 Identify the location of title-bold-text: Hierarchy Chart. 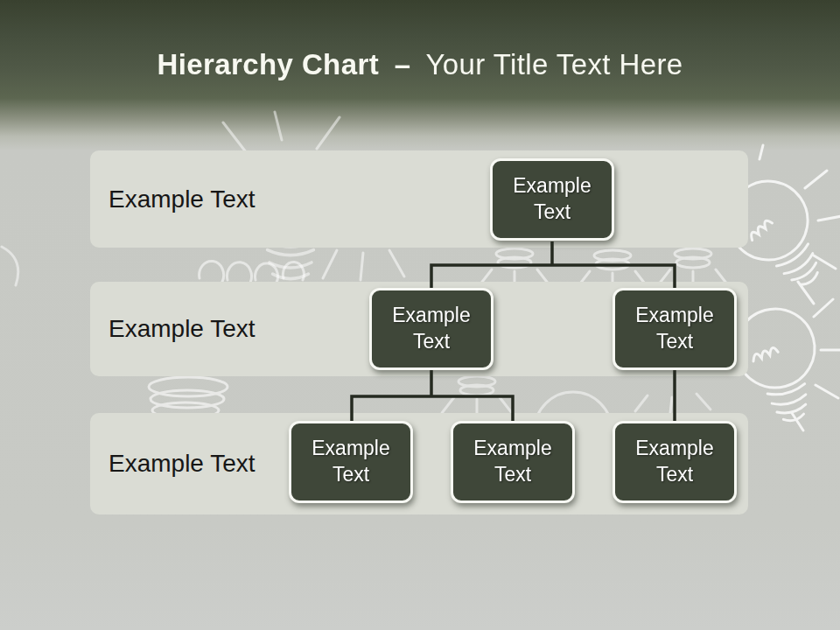
(268, 65).